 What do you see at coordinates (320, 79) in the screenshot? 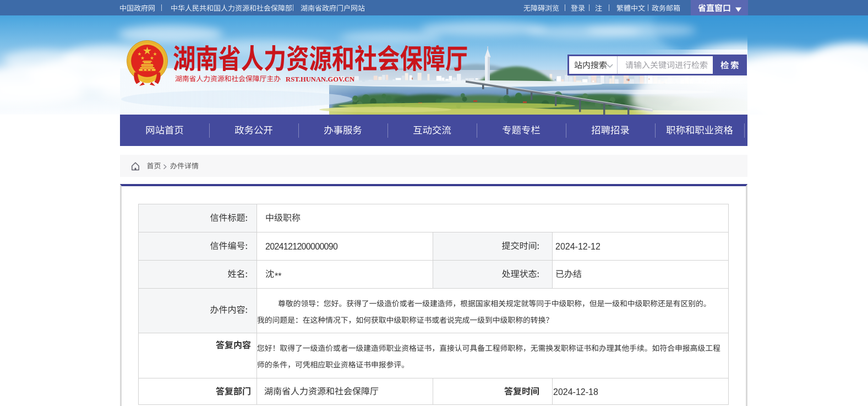
I see `svg-text: RST.HUNAN.GOV.CN` at bounding box center [320, 79].